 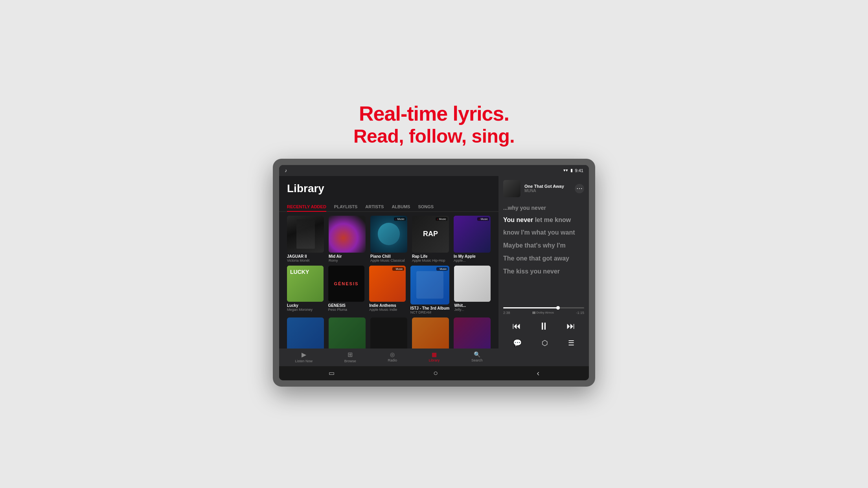 I want to click on tab-artists: ARTISTS, so click(x=374, y=207).